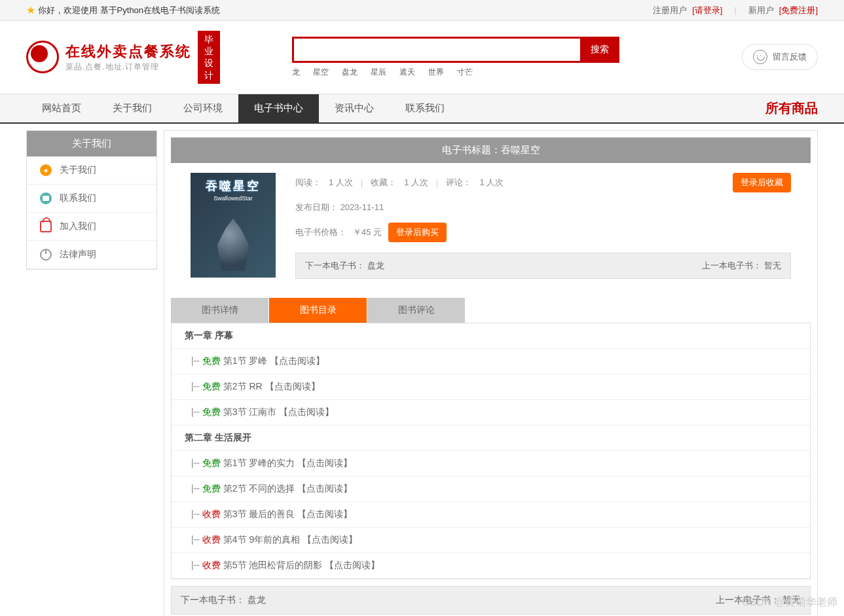  Describe the element at coordinates (790, 57) in the screenshot. I see `feedback-label: 留言反馈` at that location.